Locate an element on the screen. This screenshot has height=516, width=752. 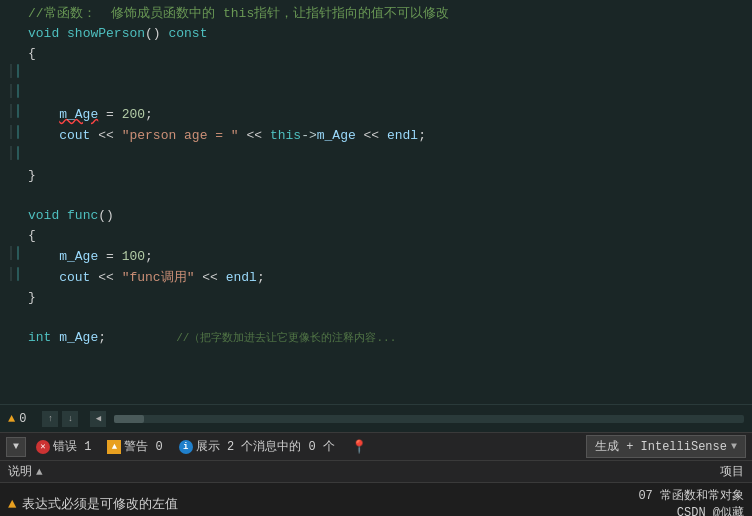
warning-label: 警告 0 is located at coordinates (143, 446).